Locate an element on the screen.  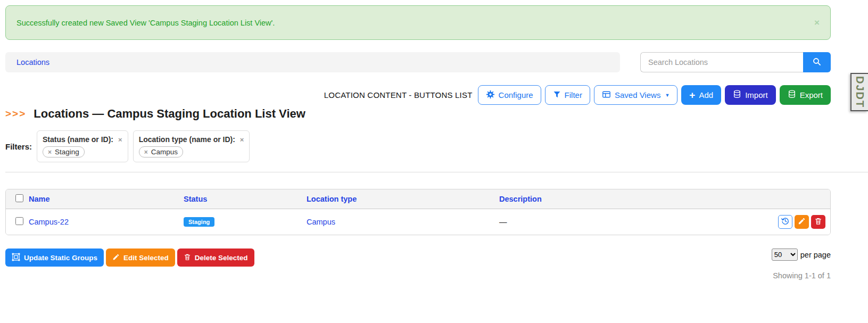
divider is located at coordinates (436, 172).